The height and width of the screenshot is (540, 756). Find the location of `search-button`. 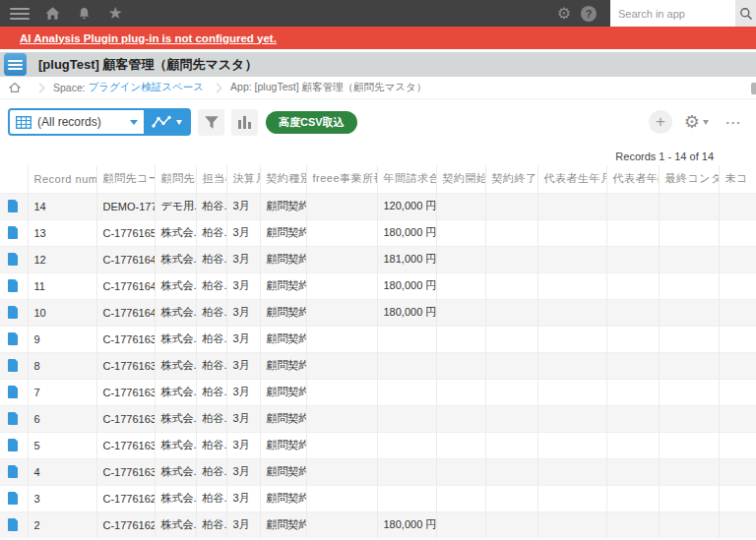

search-button is located at coordinates (746, 14).